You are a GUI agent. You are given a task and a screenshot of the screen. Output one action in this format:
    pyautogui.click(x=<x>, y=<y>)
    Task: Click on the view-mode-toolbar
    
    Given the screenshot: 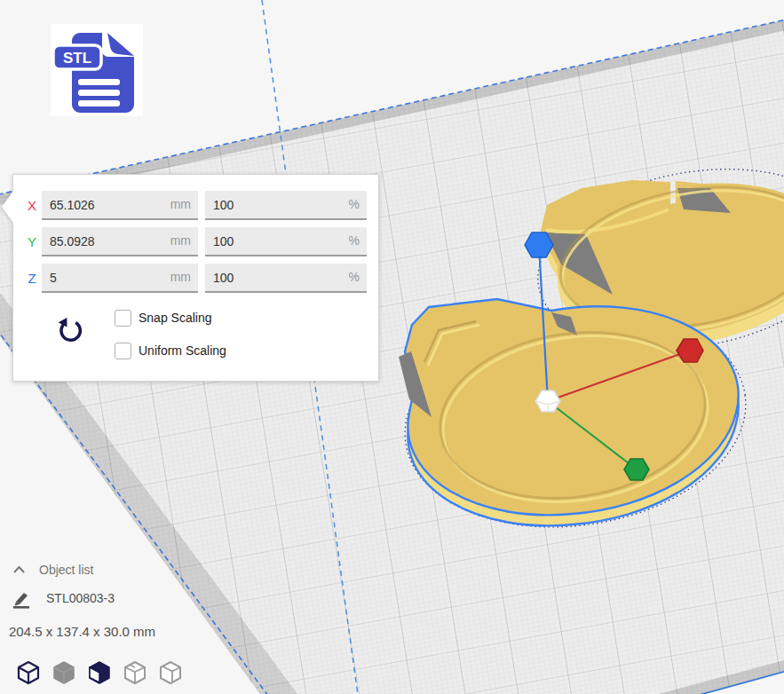 What is the action you would take?
    pyautogui.click(x=99, y=673)
    